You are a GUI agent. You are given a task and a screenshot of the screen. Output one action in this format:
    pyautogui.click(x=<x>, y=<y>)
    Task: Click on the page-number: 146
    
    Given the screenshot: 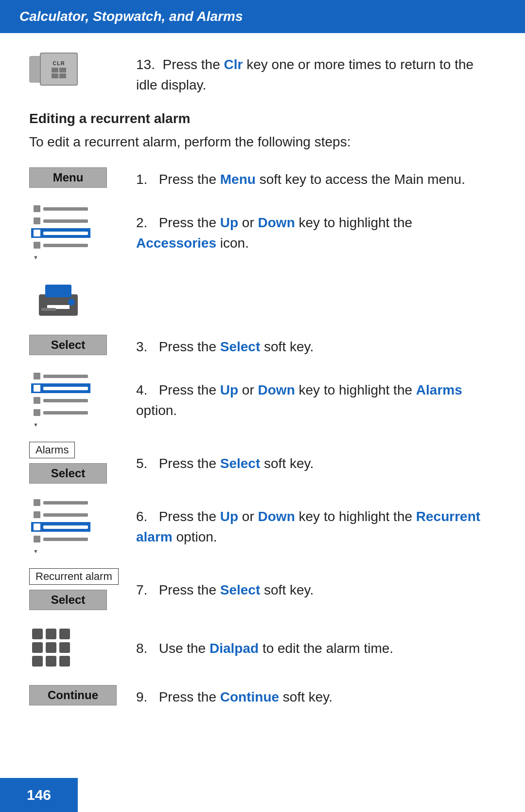 What is the action you would take?
    pyautogui.click(x=39, y=795)
    